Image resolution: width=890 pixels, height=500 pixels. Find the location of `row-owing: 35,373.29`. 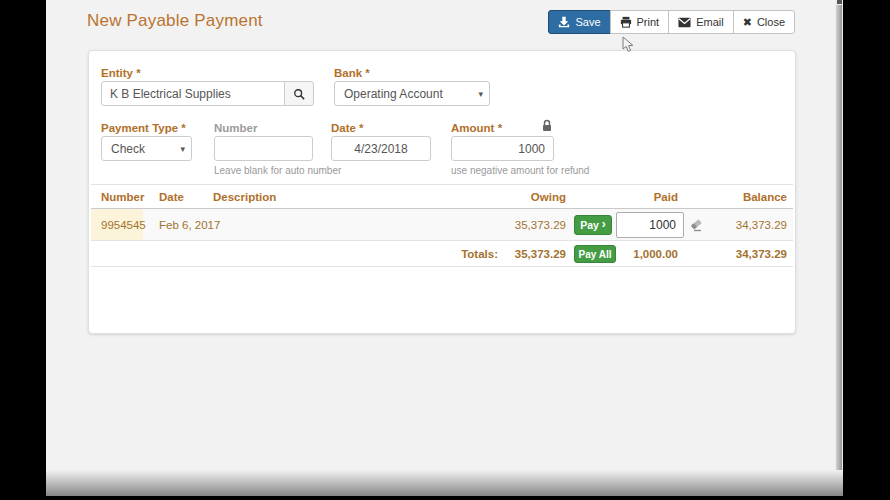

row-owing: 35,373.29 is located at coordinates (540, 224).